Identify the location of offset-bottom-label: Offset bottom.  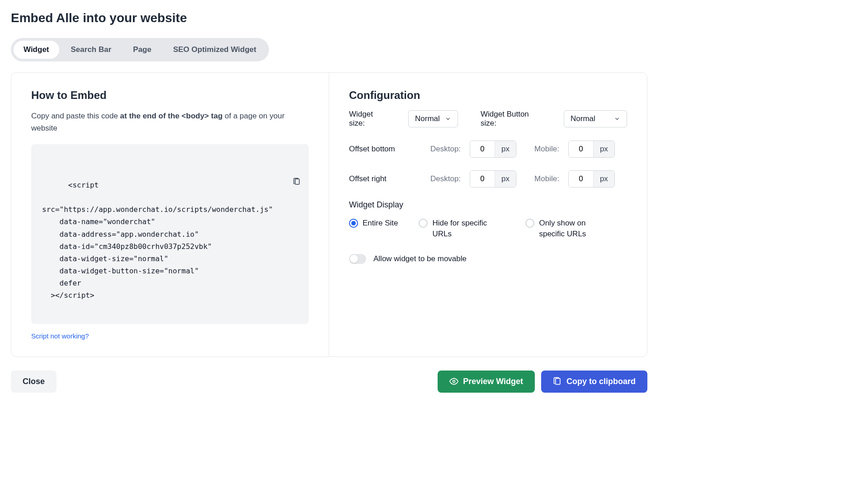
(381, 149).